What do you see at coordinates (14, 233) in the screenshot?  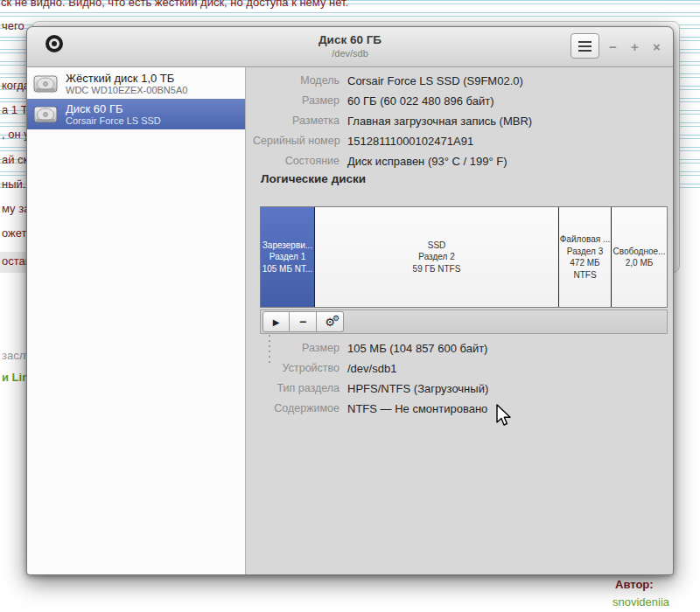 I see `page-text-fragment: ожет` at bounding box center [14, 233].